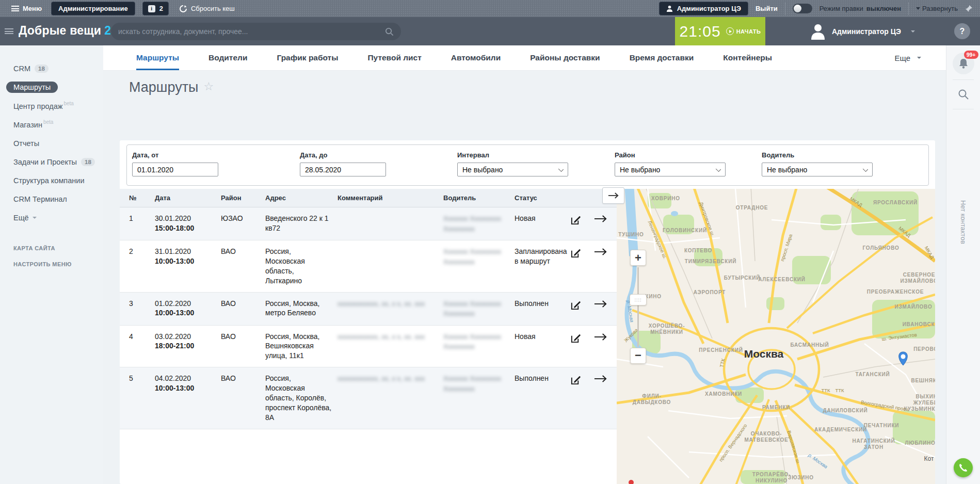  What do you see at coordinates (41, 69) in the screenshot?
I see `sidebar-badge: 18` at bounding box center [41, 69].